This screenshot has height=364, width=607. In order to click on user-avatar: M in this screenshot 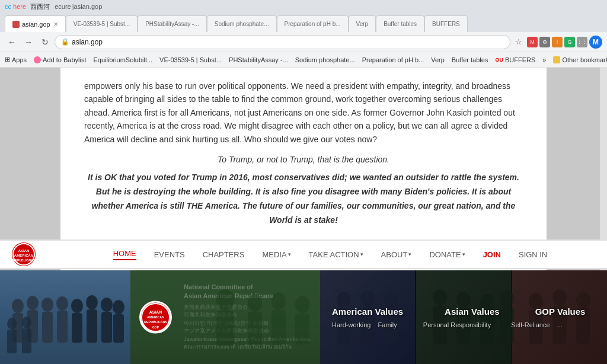, I will do `click(596, 42)`.